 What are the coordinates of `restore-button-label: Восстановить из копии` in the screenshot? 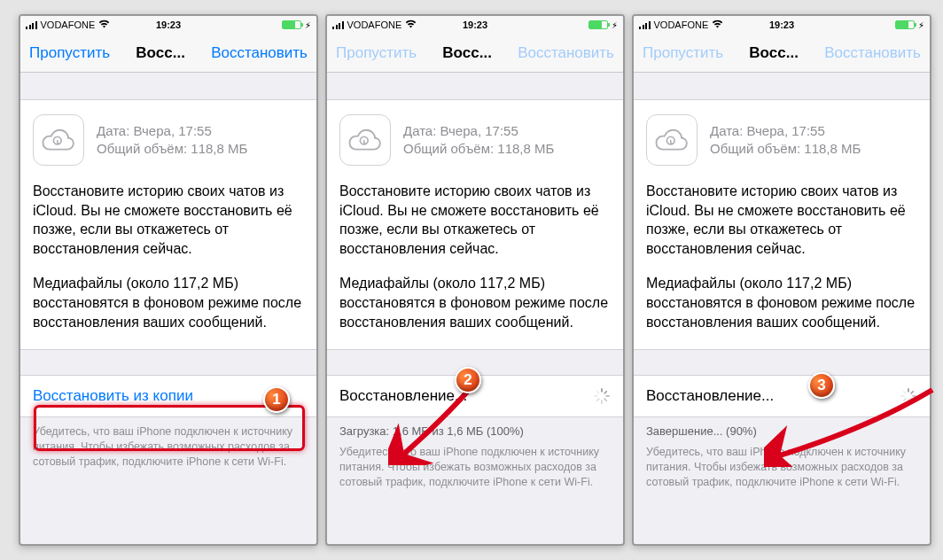 It's located at (113, 395).